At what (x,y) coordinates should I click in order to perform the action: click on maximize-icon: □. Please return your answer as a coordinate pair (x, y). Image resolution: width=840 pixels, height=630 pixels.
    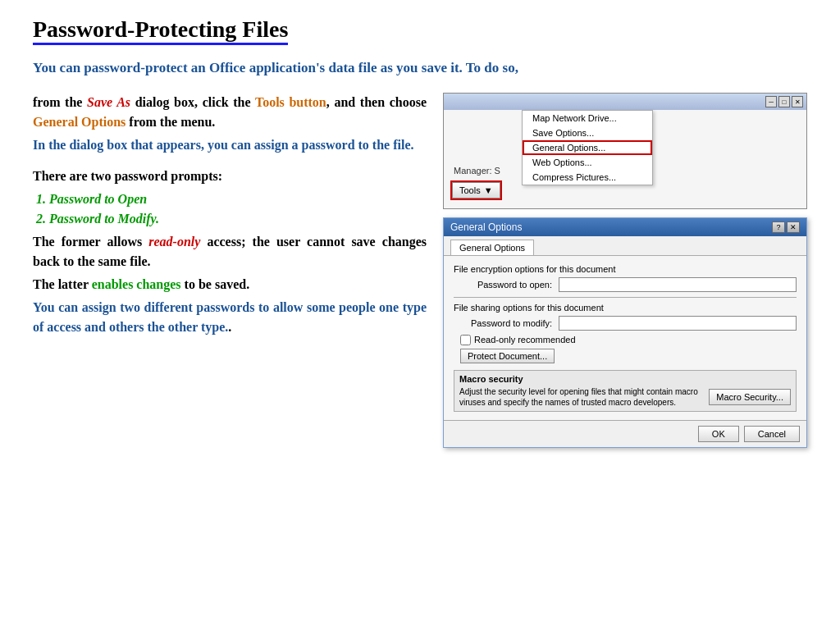
    Looking at the image, I should click on (784, 102).